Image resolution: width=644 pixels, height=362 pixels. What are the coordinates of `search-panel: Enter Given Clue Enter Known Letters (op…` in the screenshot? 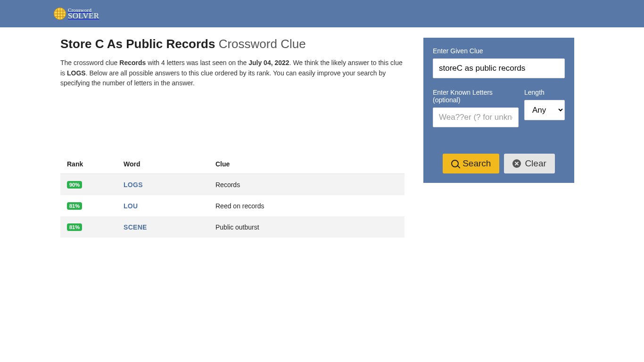 It's located at (499, 110).